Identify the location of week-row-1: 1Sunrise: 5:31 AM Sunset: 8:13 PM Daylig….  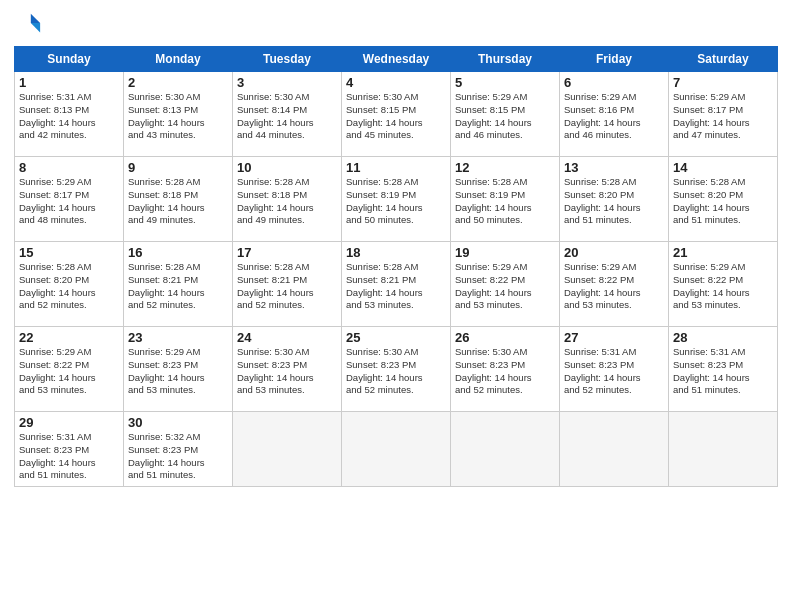
(396, 114).